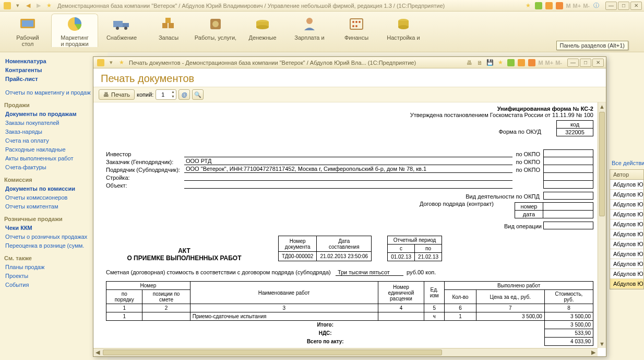  Describe the element at coordinates (349, 154) in the screenshot. I see `investor-value` at that location.